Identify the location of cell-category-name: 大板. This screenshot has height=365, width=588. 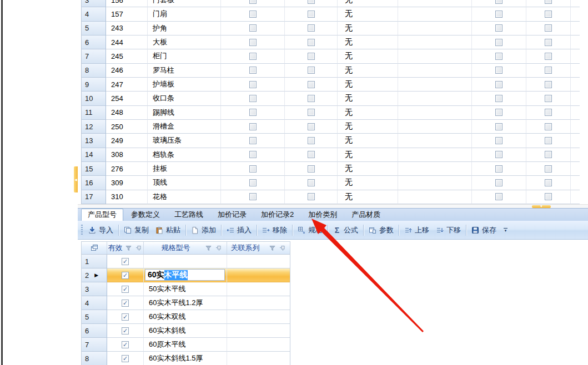
(184, 42).